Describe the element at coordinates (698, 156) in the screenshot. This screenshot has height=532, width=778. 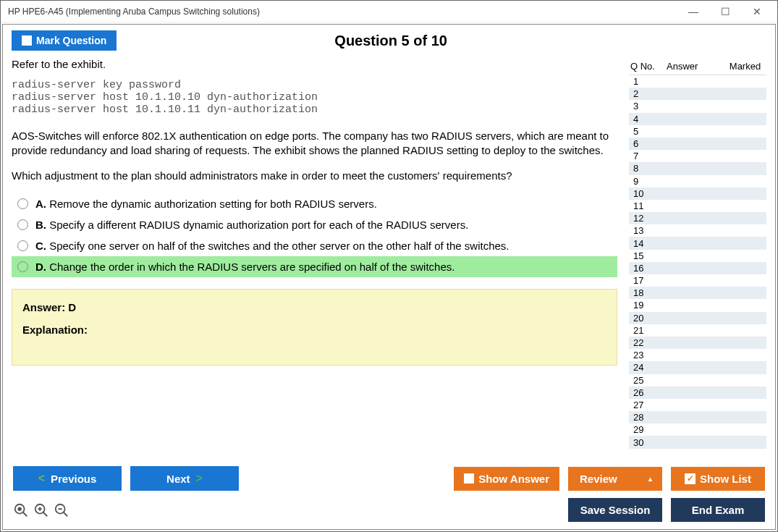
I see `question-list-row: 7` at that location.